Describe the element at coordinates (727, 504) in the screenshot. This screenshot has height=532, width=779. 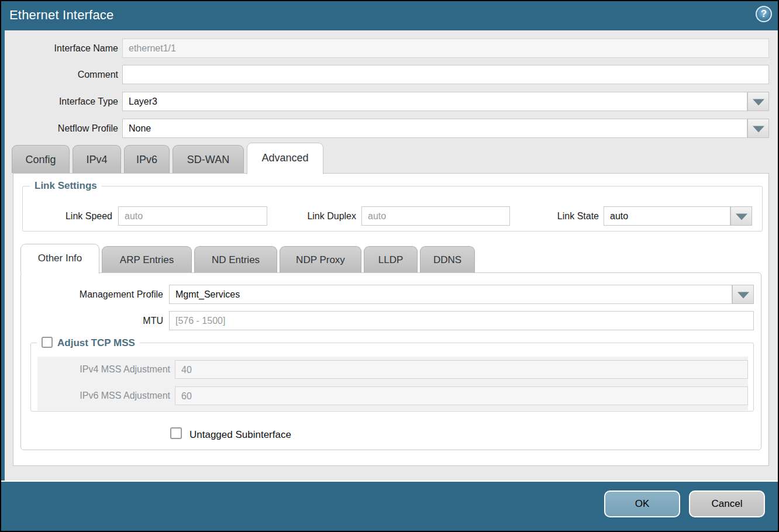
I see `cancel-button: Cancel` at that location.